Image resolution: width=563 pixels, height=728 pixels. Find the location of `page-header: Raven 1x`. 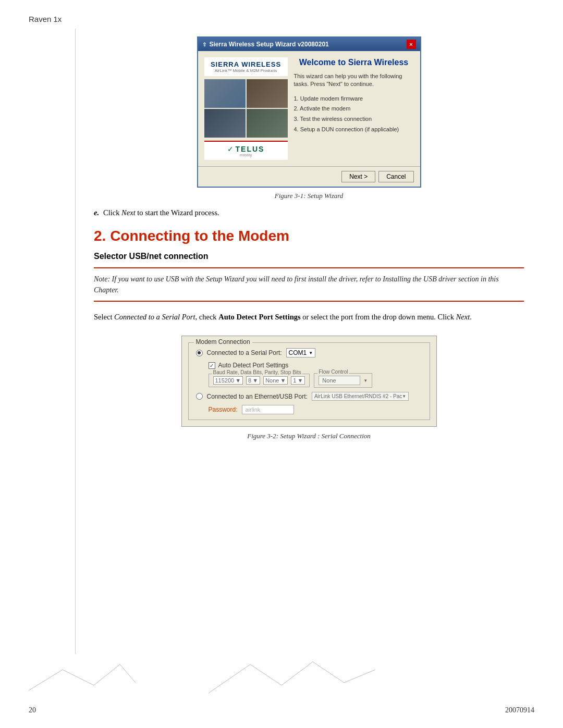

page-header: Raven 1x is located at coordinates (282, 15).